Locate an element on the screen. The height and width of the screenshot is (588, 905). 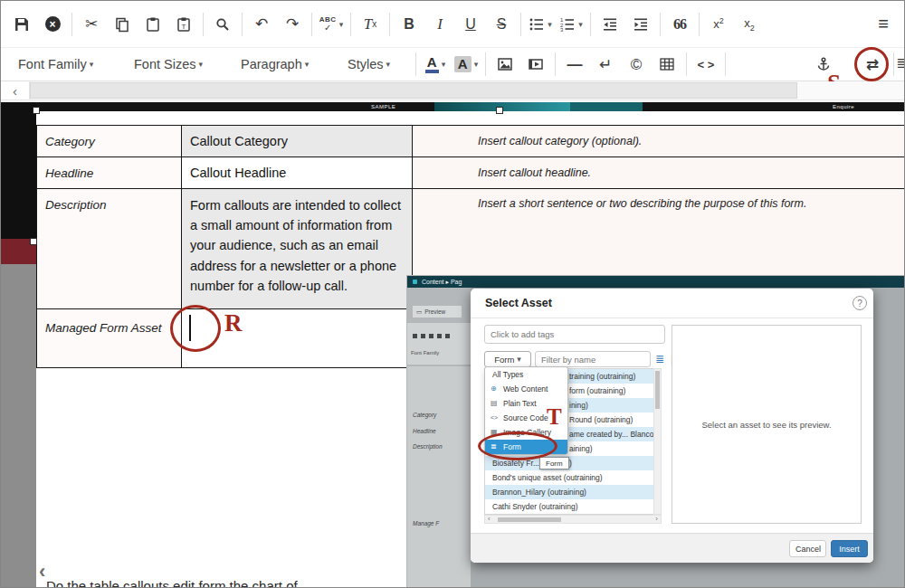
superscript-icon: x2 is located at coordinates (719, 24).